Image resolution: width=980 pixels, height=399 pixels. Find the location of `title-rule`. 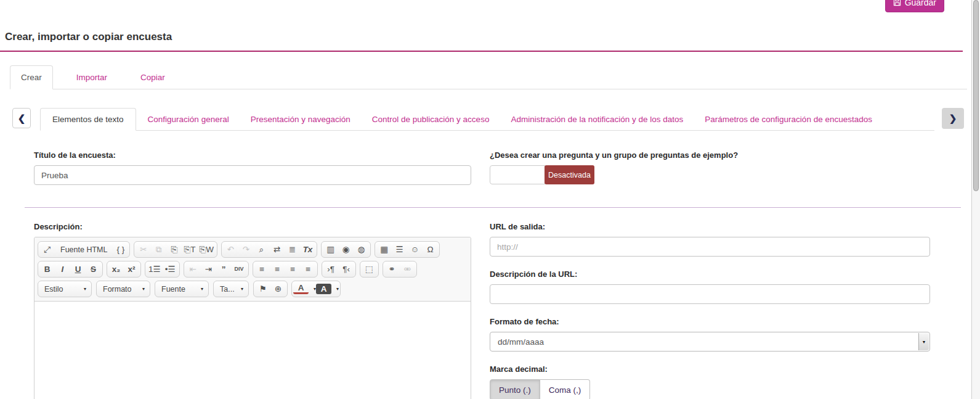

title-rule is located at coordinates (482, 51).